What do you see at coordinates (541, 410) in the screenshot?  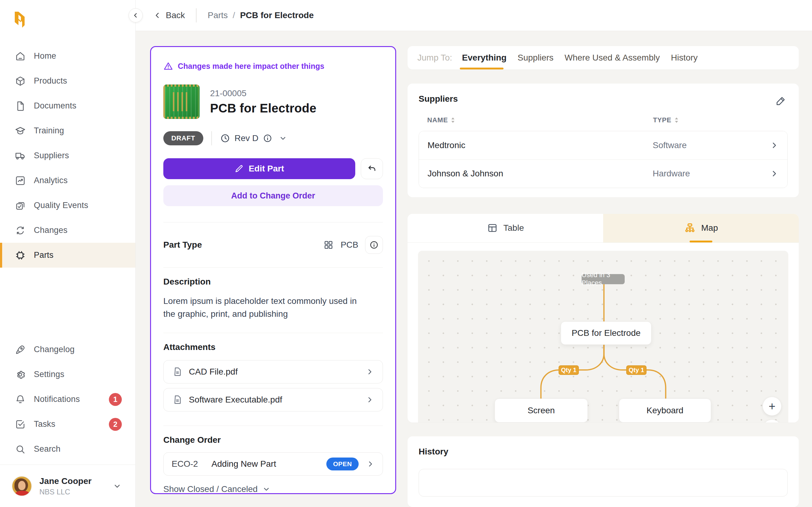 I see `map-node-screen: Screen` at bounding box center [541, 410].